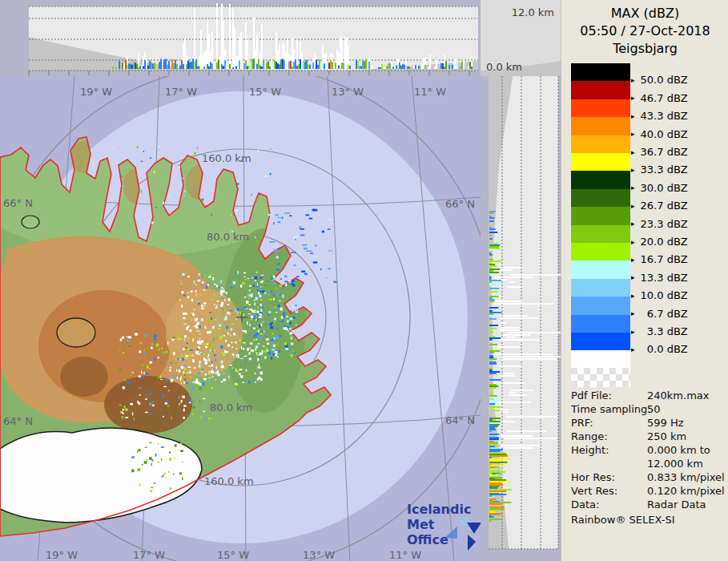 This screenshot has height=561, width=728. What do you see at coordinates (594, 490) in the screenshot?
I see `info-label: Vert Res:` at bounding box center [594, 490].